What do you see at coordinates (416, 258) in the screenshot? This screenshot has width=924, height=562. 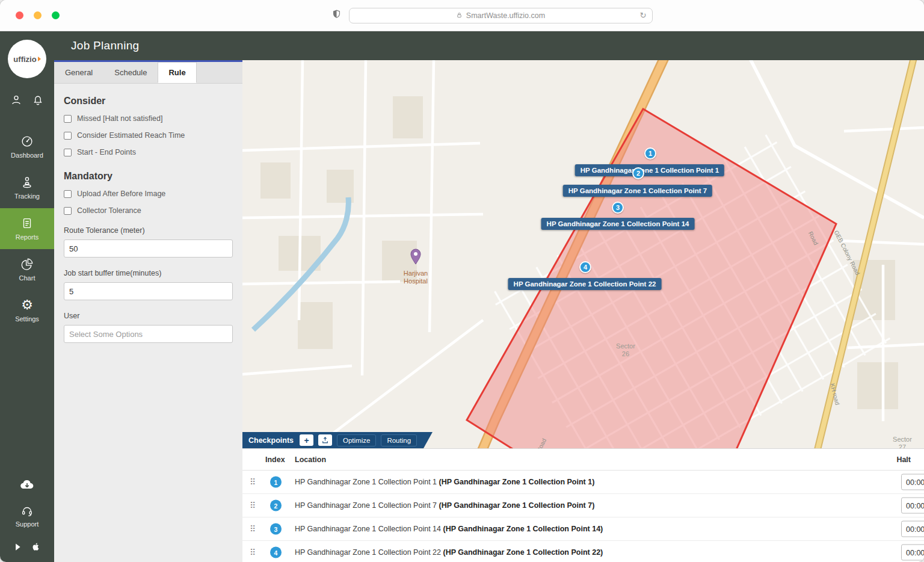 I see `hospital-pin-icon` at bounding box center [416, 258].